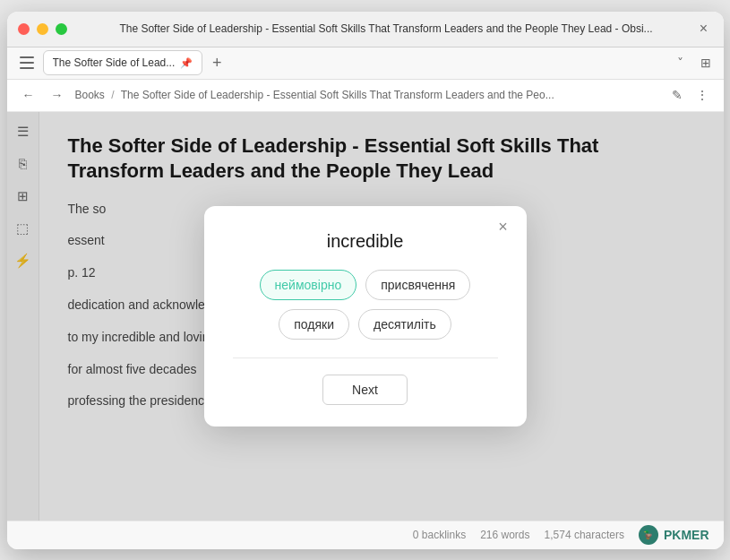 The height and width of the screenshot is (560, 730). I want to click on window-controls, so click(43, 29).